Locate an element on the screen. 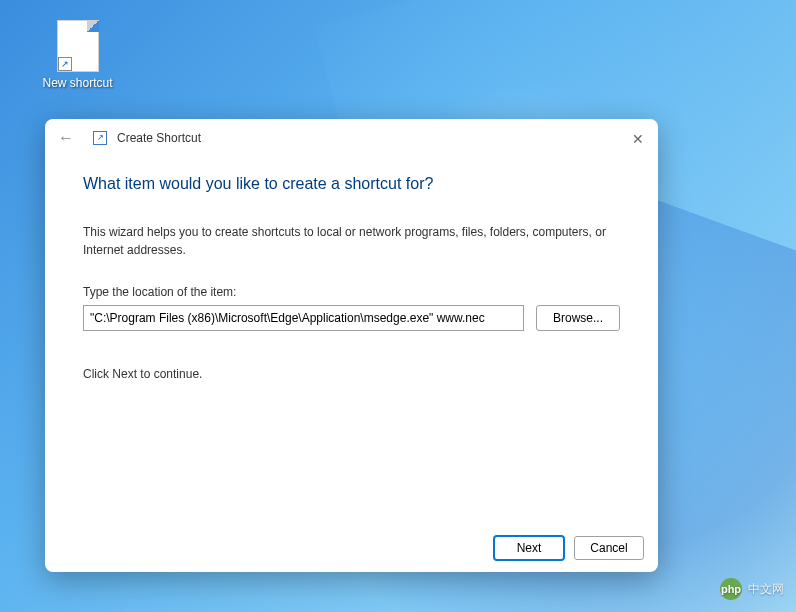 Image resolution: width=796 pixels, height=612 pixels. watermark-logo-icon: php is located at coordinates (731, 589).